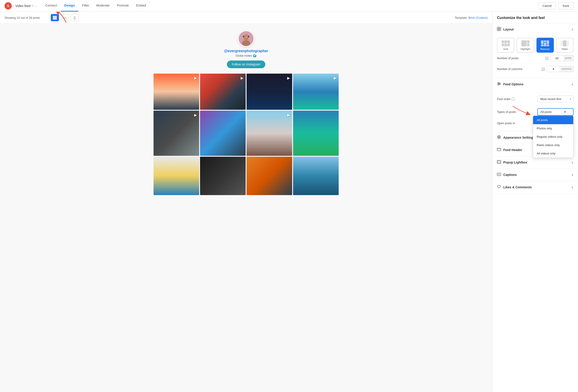  I want to click on layout-card-grid: Grid, so click(506, 45).